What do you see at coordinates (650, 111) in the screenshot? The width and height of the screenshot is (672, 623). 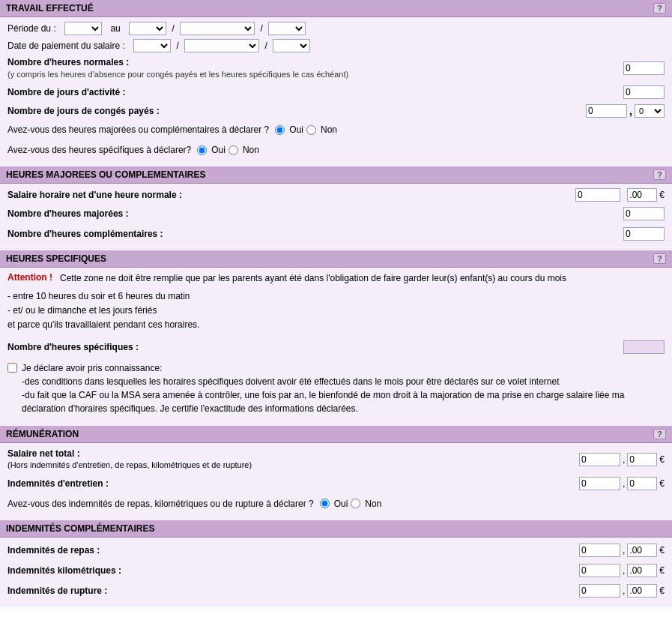 I see `jours-conges-decimal-select: 05` at bounding box center [650, 111].